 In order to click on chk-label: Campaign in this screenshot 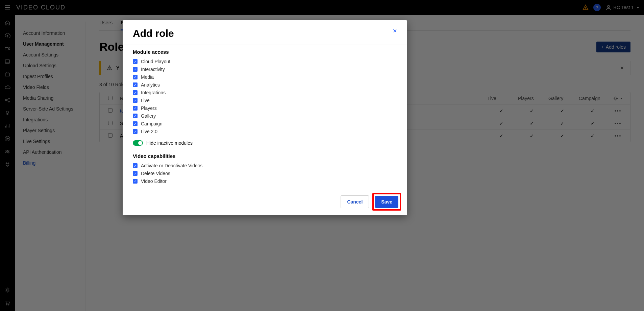, I will do `click(152, 124)`.